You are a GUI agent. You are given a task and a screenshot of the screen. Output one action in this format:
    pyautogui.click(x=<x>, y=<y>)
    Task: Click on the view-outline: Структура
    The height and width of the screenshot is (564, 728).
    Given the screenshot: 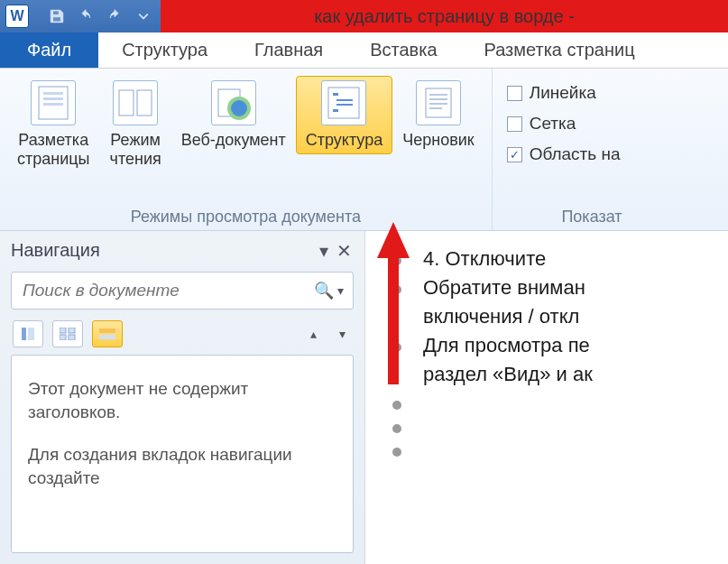 What is the action you would take?
    pyautogui.click(x=345, y=116)
    